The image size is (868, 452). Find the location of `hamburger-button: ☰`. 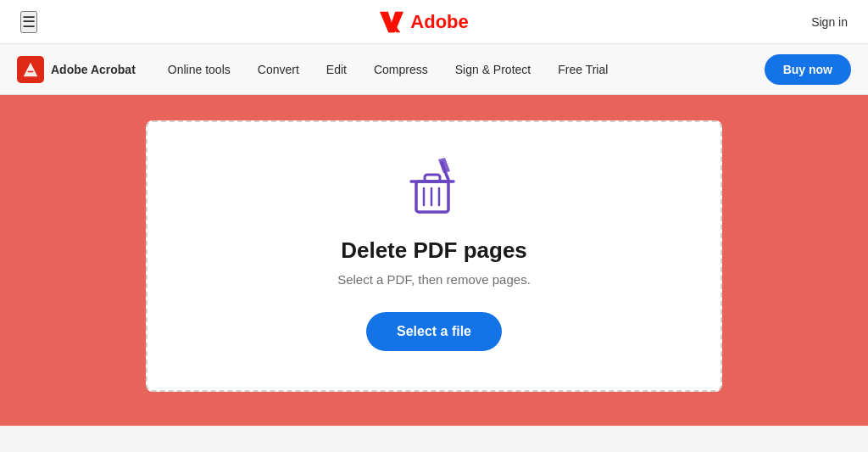

hamburger-button: ☰ is located at coordinates (29, 22).